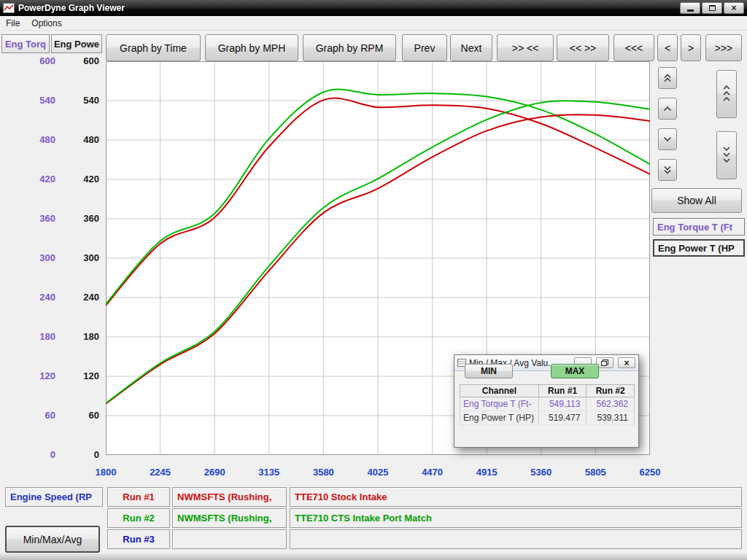 Image resolution: width=747 pixels, height=560 pixels. I want to click on menu-options: Options, so click(47, 23).